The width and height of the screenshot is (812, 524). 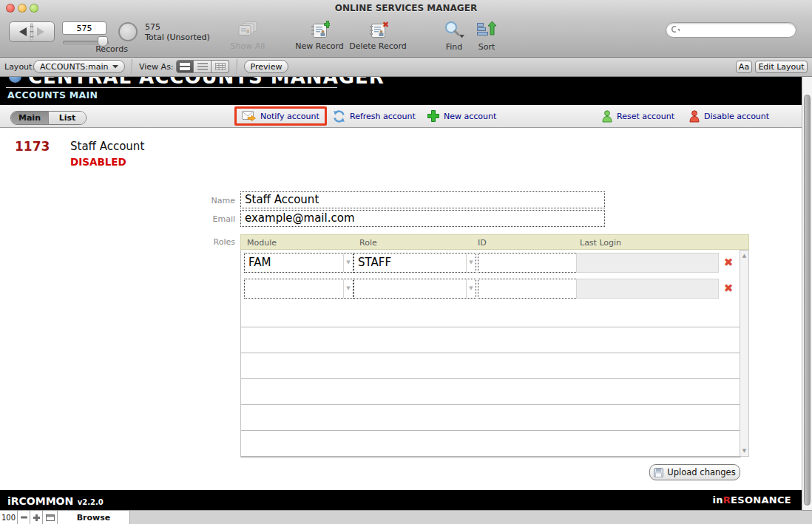 What do you see at coordinates (339, 117) in the screenshot?
I see `refresh-icon` at bounding box center [339, 117].